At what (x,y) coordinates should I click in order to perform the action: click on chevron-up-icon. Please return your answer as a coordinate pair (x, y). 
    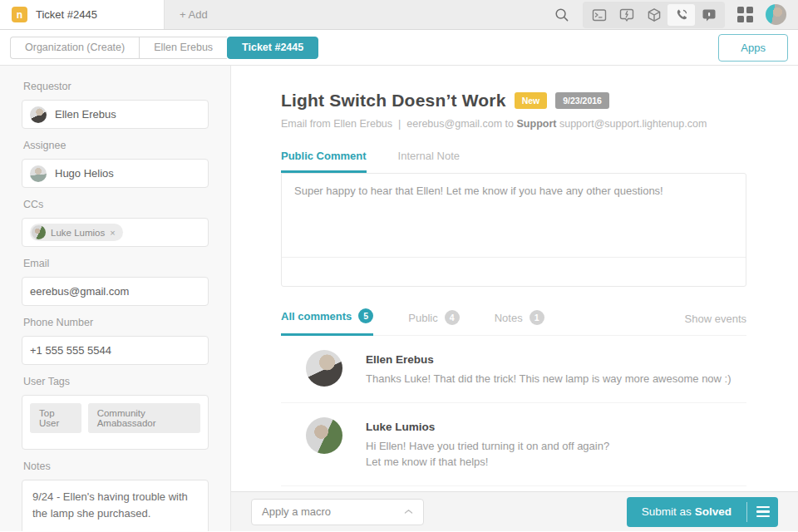
    Looking at the image, I should click on (409, 512).